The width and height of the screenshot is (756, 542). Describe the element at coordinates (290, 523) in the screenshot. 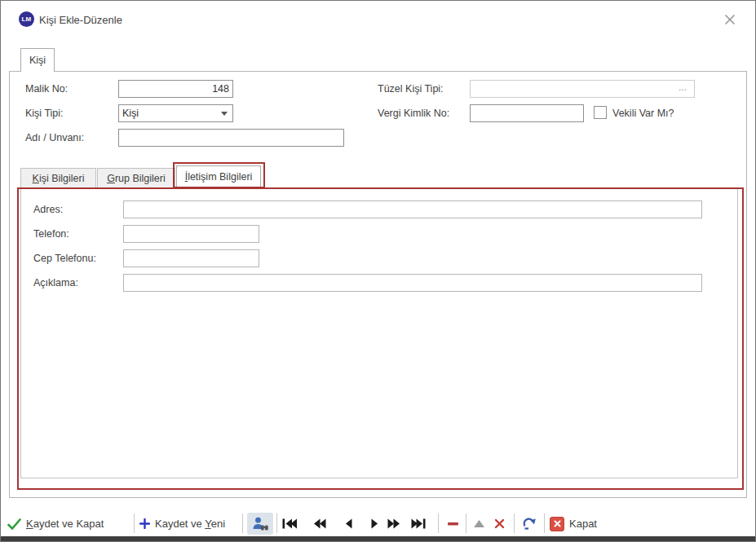

I see `nav-first-button` at that location.